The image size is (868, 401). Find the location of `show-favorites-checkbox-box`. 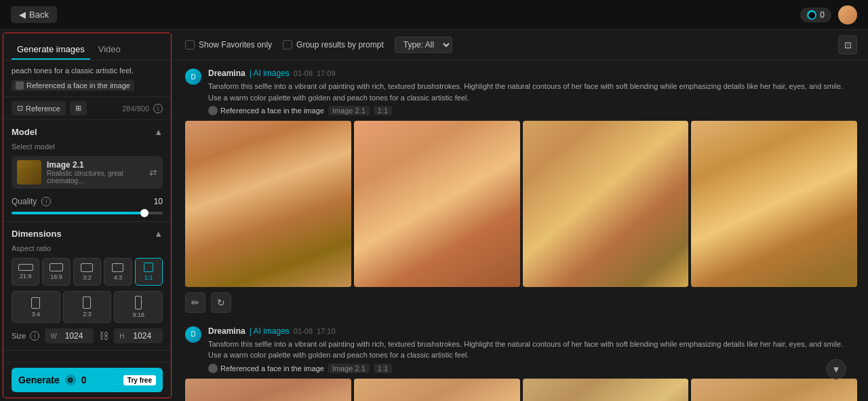

show-favorites-checkbox-box is located at coordinates (190, 45).